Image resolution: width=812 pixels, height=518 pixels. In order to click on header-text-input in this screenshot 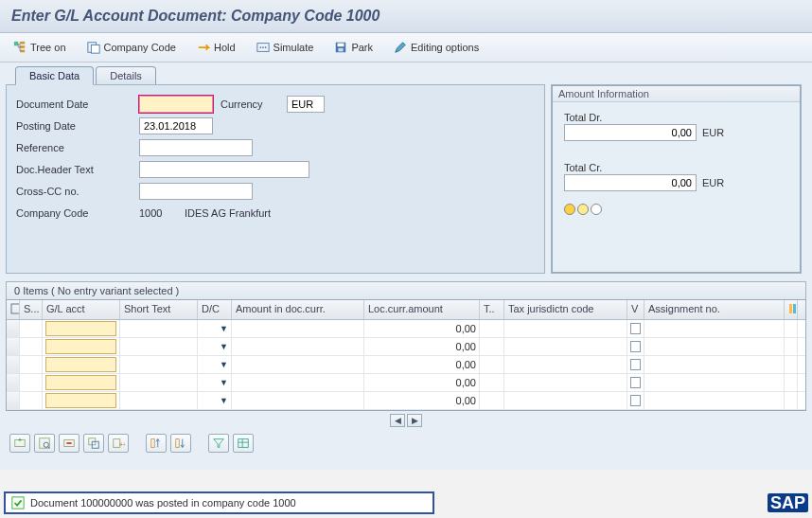, I will do `click(224, 170)`.